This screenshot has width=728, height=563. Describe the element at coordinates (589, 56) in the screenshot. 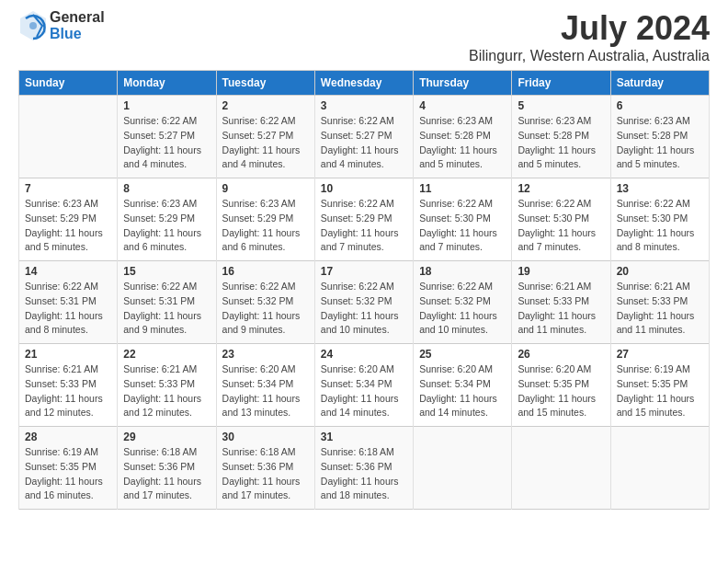

I see `subtitle: Bilingurr, Western Australia, Australia` at that location.